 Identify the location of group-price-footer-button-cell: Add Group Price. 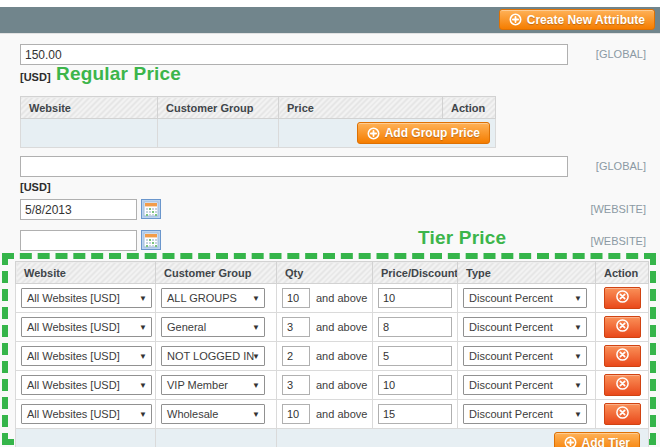
(388, 134).